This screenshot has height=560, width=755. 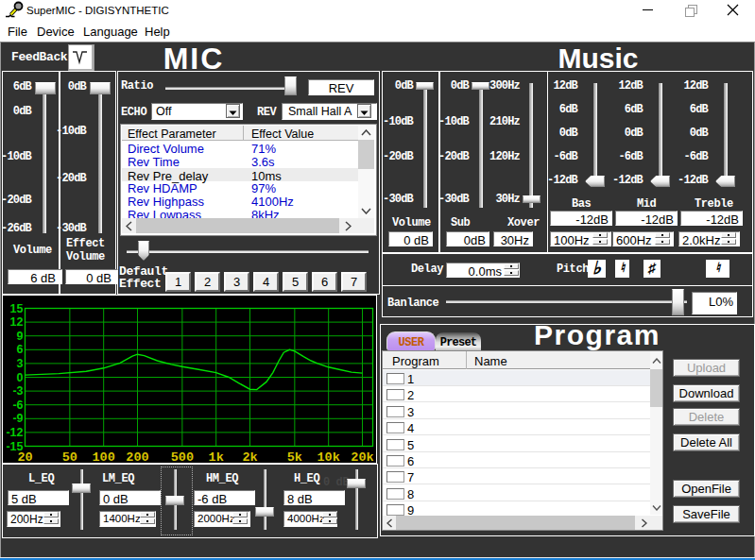 What do you see at coordinates (17, 309) in the screenshot?
I see `svg-text: 15` at bounding box center [17, 309].